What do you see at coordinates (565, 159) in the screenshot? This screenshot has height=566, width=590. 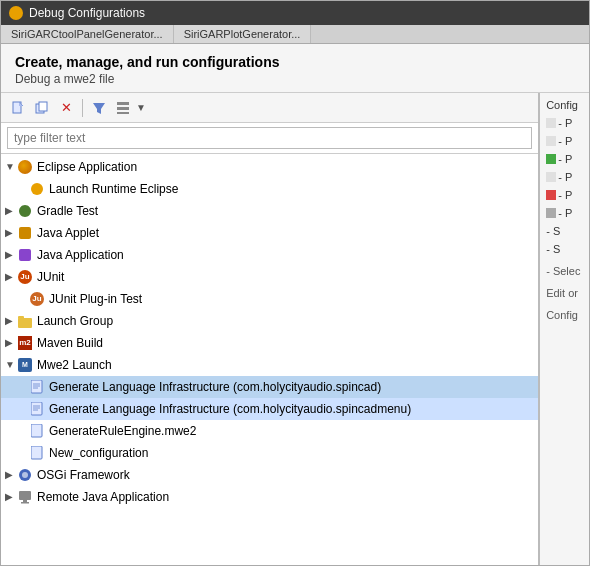 I see `right-item-3-label: - P` at bounding box center [565, 159].